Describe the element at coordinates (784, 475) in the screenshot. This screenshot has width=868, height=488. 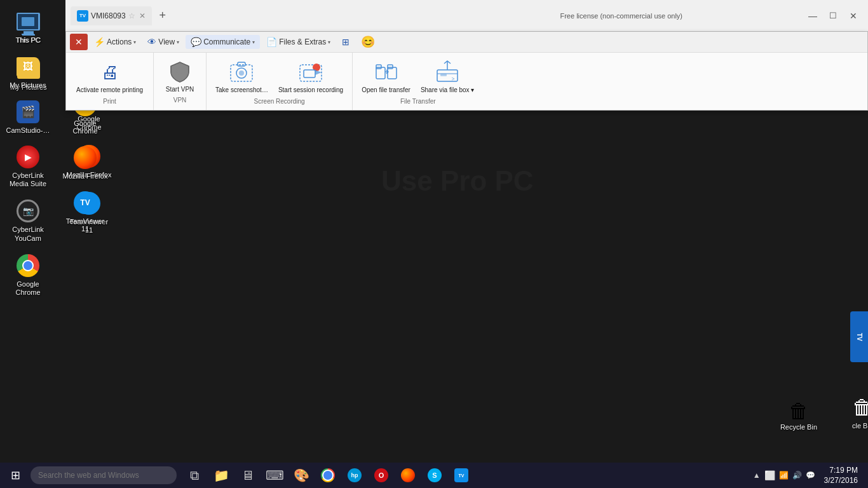
I see `sys-tray: ▲ ⬜ 📶 🔊 💬` at that location.